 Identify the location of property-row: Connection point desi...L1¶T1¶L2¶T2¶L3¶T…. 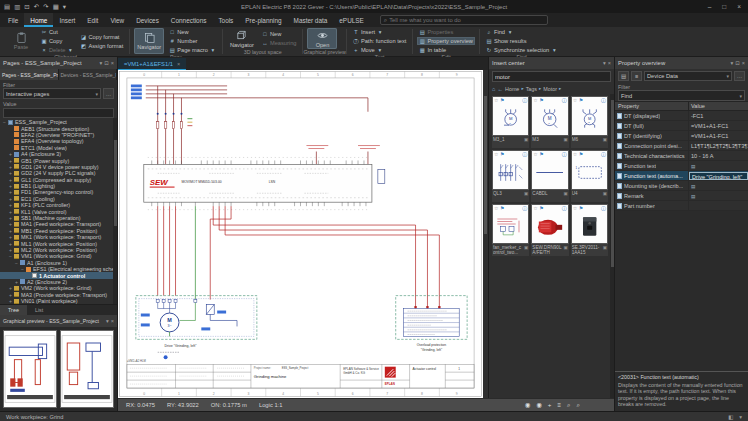
(682, 146).